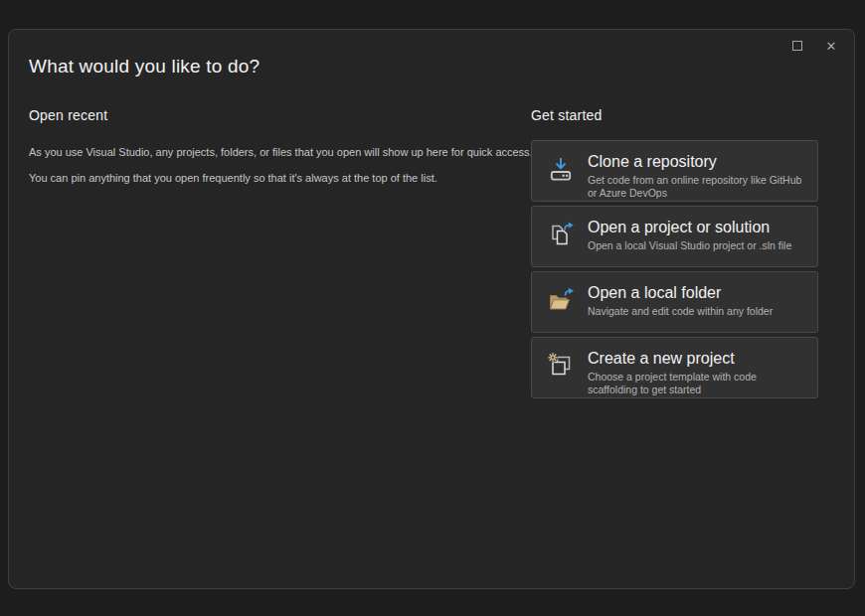  What do you see at coordinates (797, 46) in the screenshot?
I see `maximize-button` at bounding box center [797, 46].